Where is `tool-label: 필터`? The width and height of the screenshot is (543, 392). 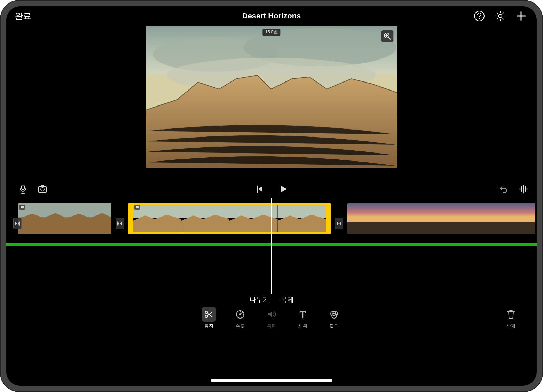 tool-label: 필터 is located at coordinates (334, 326).